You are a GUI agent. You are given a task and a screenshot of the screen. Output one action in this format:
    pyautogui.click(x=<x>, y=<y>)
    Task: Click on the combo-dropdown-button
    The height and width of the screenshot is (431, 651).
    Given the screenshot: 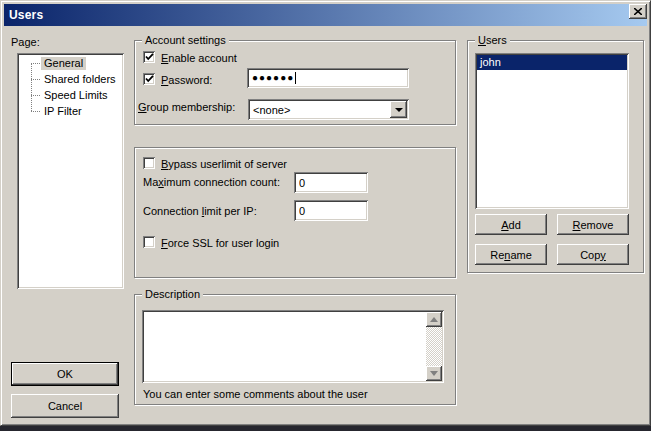 What is the action you would take?
    pyautogui.click(x=398, y=110)
    